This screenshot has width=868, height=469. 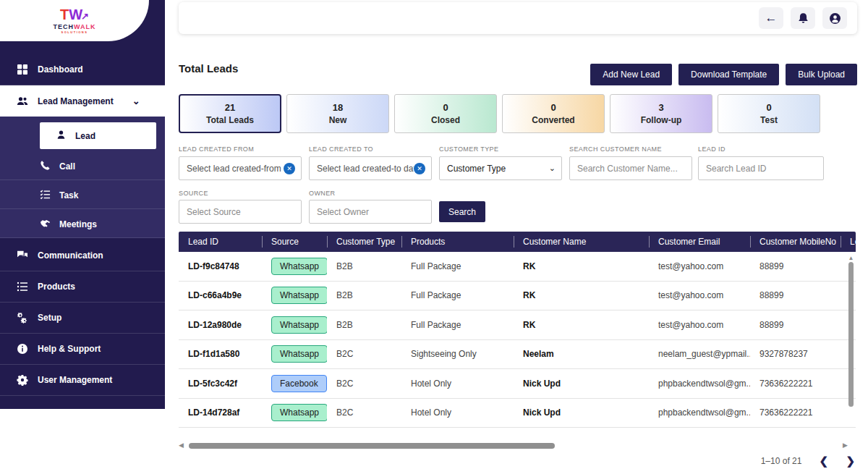 I want to click on pagination-range: 1–10 of 21, so click(x=781, y=461).